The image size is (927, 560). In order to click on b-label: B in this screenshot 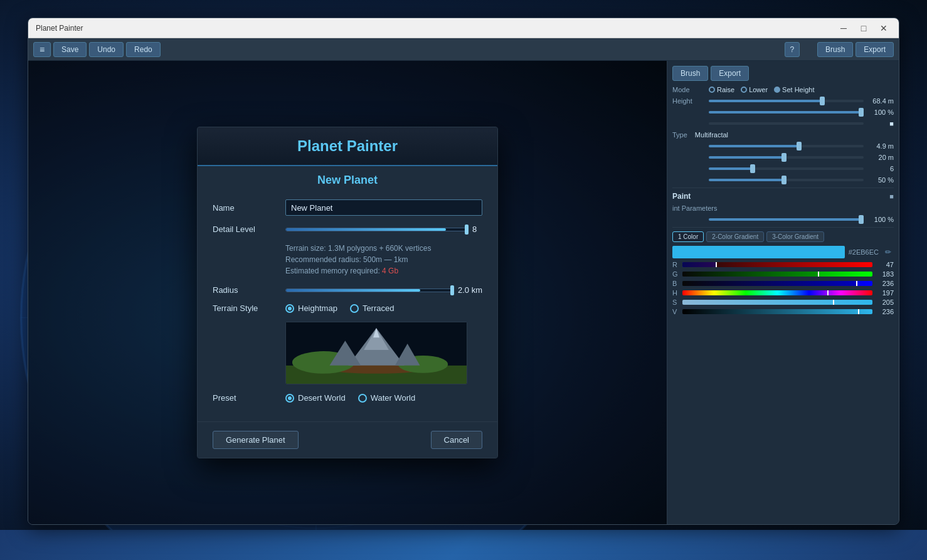, I will do `click(676, 283)`.